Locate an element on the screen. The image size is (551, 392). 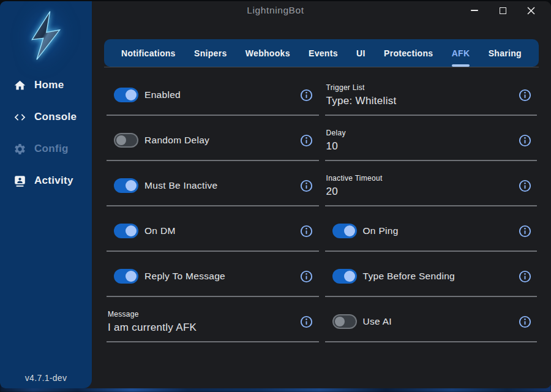
field-label: Inactive Timeout is located at coordinates (354, 178).